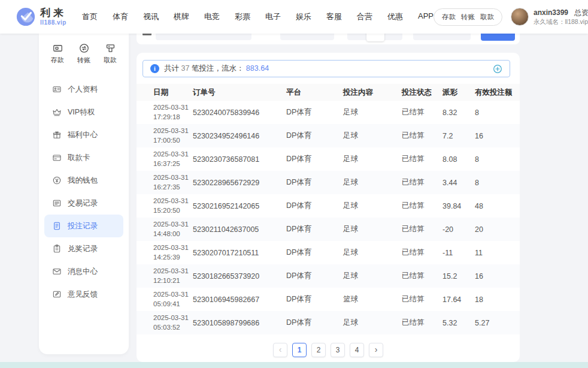 The height and width of the screenshot is (368, 588). I want to click on user-info: anxin3399总资产：1363.49元 永久域名：ll188.vip | l…, so click(560, 17).